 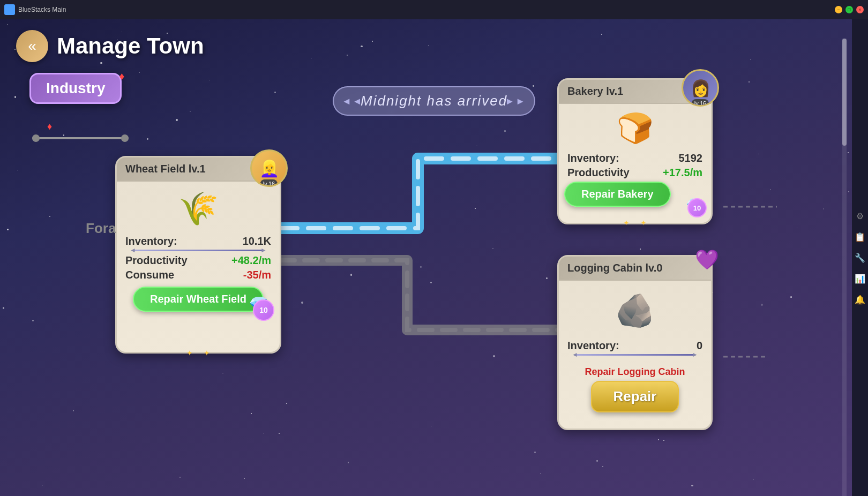 What do you see at coordinates (844, 267) in the screenshot?
I see `scrollbar` at bounding box center [844, 267].